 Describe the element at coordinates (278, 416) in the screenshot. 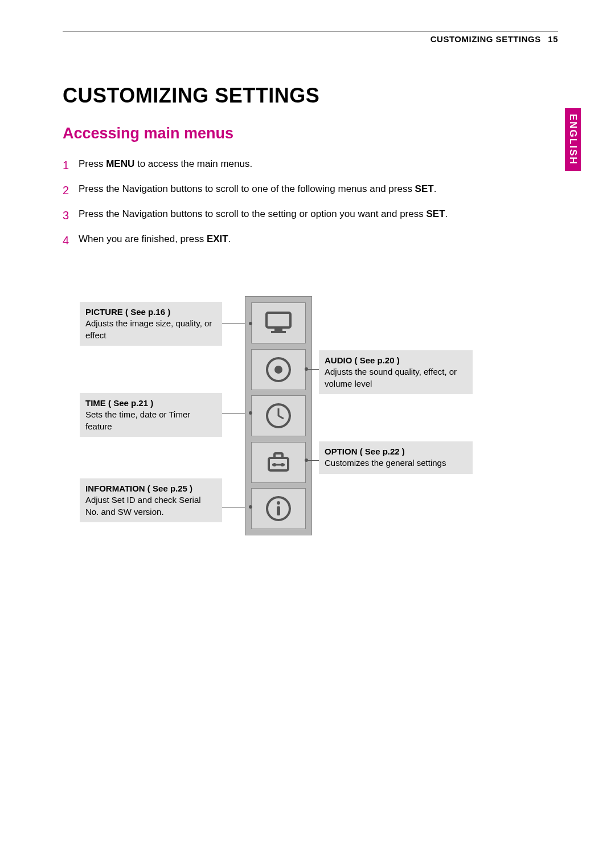

I see `time-menu-icon` at that location.